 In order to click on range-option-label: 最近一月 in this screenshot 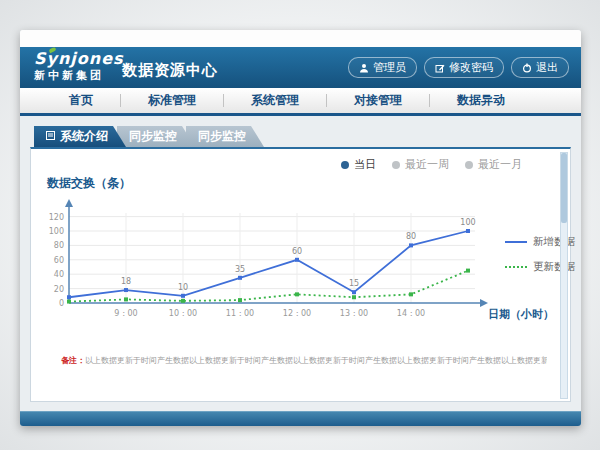, I will do `click(500, 164)`.